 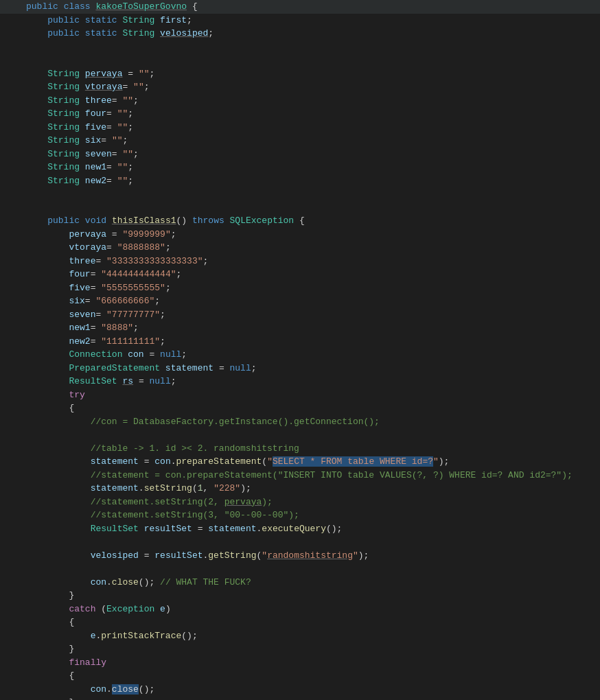 What do you see at coordinates (300, 355) in the screenshot?
I see `code-line: Connection con = null;` at bounding box center [300, 355].